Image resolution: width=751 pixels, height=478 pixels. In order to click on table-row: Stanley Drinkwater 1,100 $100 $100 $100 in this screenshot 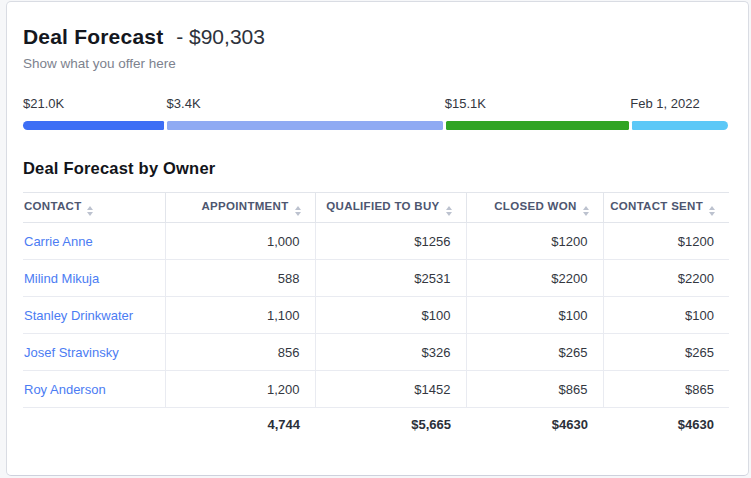, I will do `click(376, 316)`.